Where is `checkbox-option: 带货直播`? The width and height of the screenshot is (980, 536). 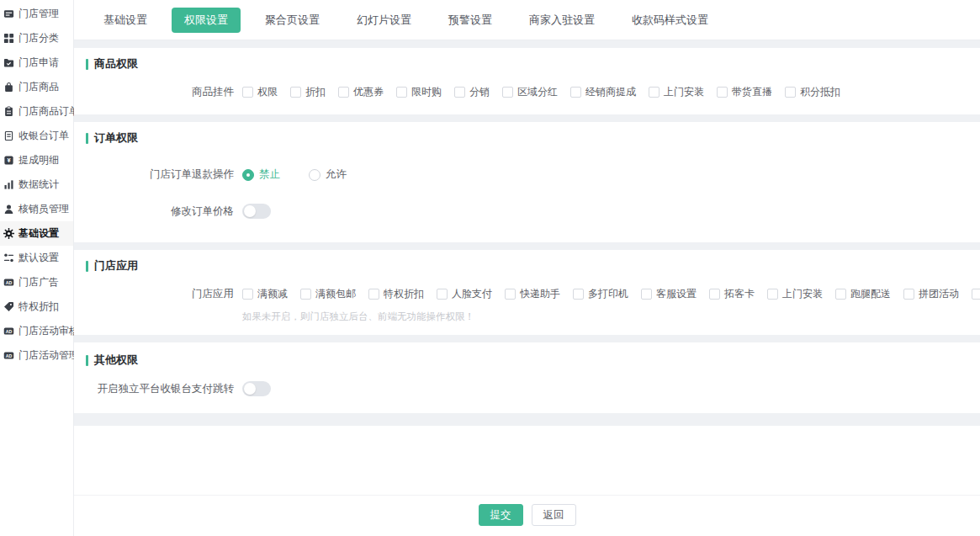 checkbox-option: 带货直播 is located at coordinates (744, 93).